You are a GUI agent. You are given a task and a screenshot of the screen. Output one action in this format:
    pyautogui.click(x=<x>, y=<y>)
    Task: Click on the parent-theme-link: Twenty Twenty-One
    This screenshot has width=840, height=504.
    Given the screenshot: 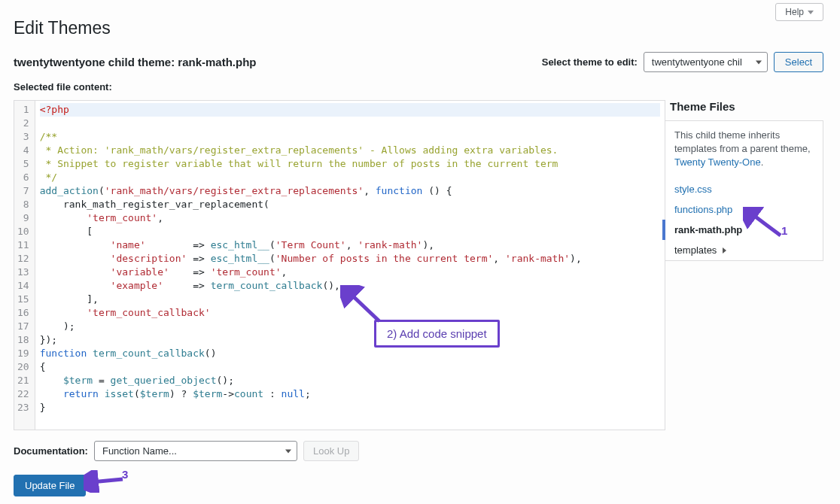 What is the action you would take?
    pyautogui.click(x=718, y=162)
    